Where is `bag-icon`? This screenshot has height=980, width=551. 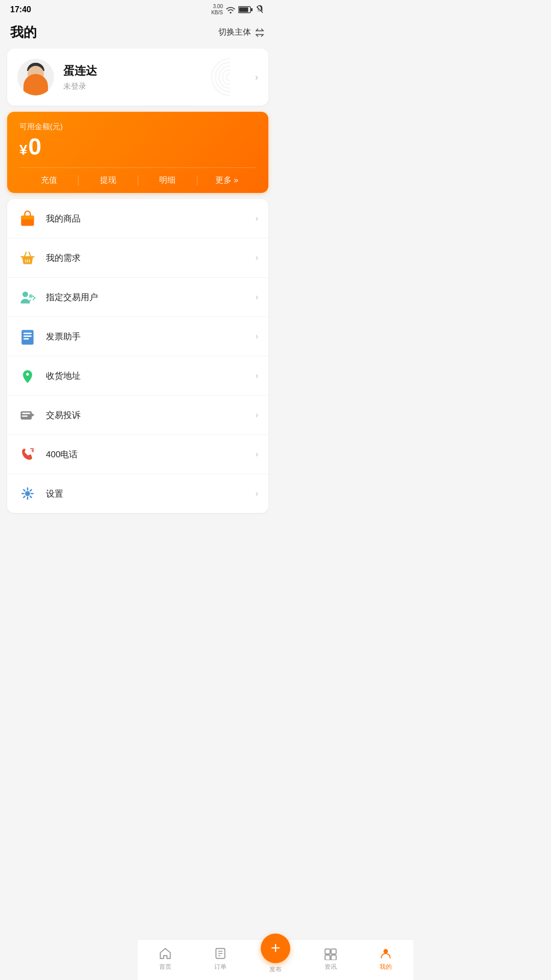
bag-icon is located at coordinates (28, 218).